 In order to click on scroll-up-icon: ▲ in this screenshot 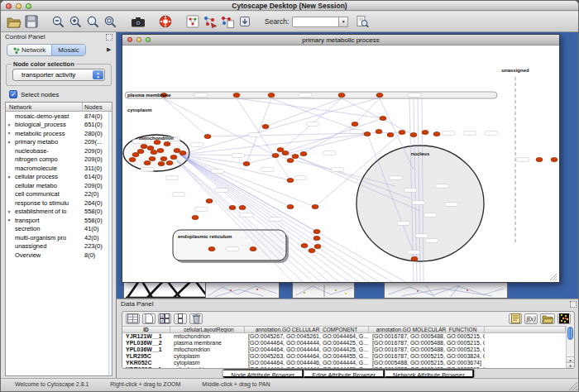, I will do `click(571, 359)`.